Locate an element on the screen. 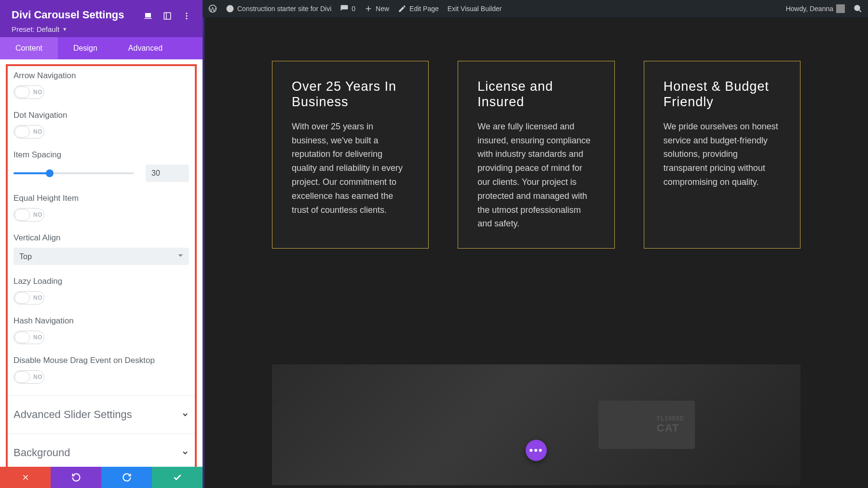 This screenshot has width=868, height=488. dot-navigation-toggle: NO is located at coordinates (29, 132).